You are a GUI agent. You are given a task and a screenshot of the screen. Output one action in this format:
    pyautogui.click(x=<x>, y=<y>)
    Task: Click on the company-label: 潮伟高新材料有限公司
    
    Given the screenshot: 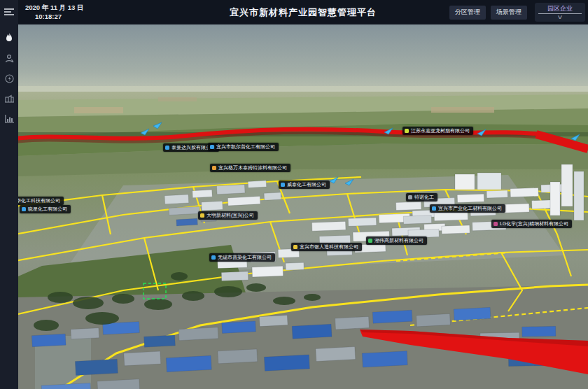 What is the action you would take?
    pyautogui.click(x=396, y=241)
    